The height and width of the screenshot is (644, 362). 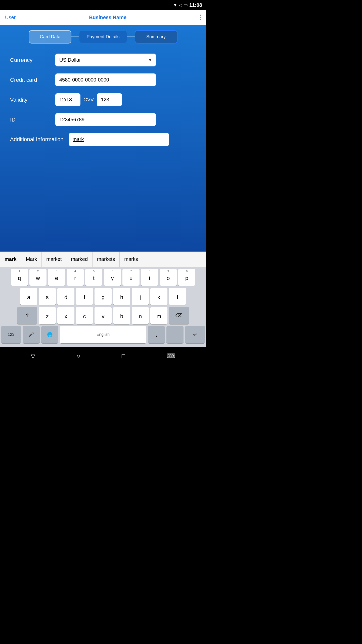 I want to click on tab-card-data: Card Data, so click(x=50, y=37).